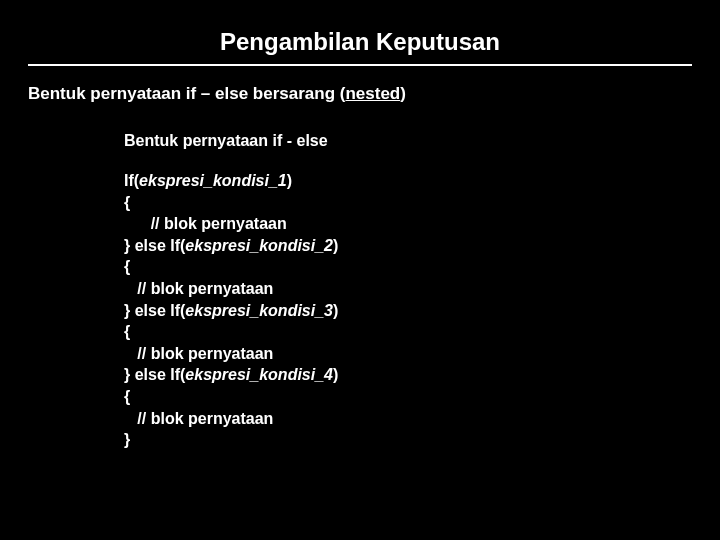 The image size is (720, 540). I want to click on code-line-11: {, so click(127, 396).